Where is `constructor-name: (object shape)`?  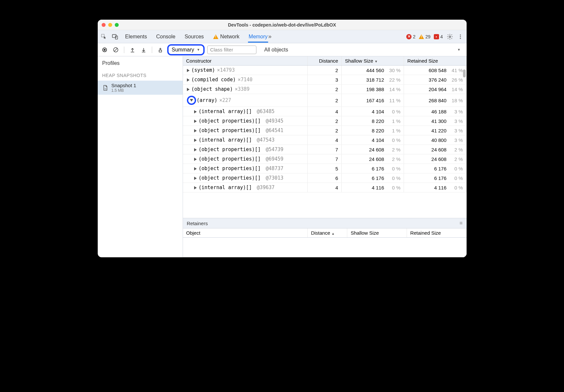 constructor-name: (object shape) is located at coordinates (212, 89).